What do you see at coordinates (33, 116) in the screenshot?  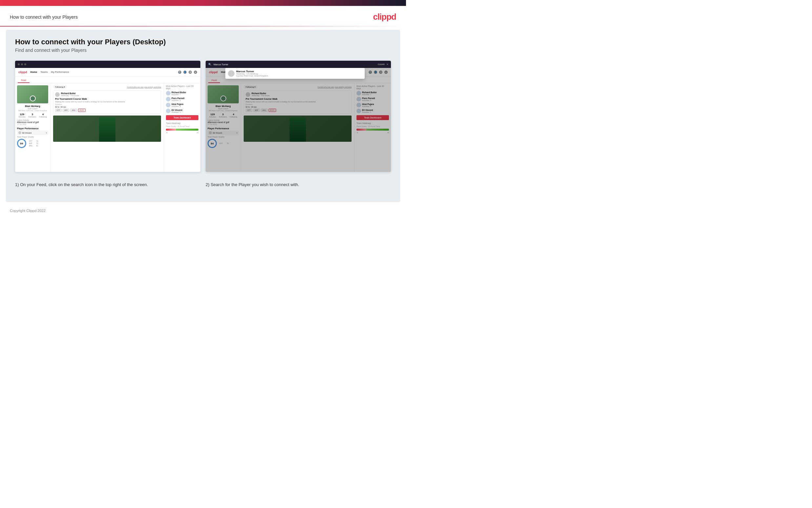 I see `profile-stats: 129 Activities 3 Followers 4 Following` at bounding box center [33, 116].